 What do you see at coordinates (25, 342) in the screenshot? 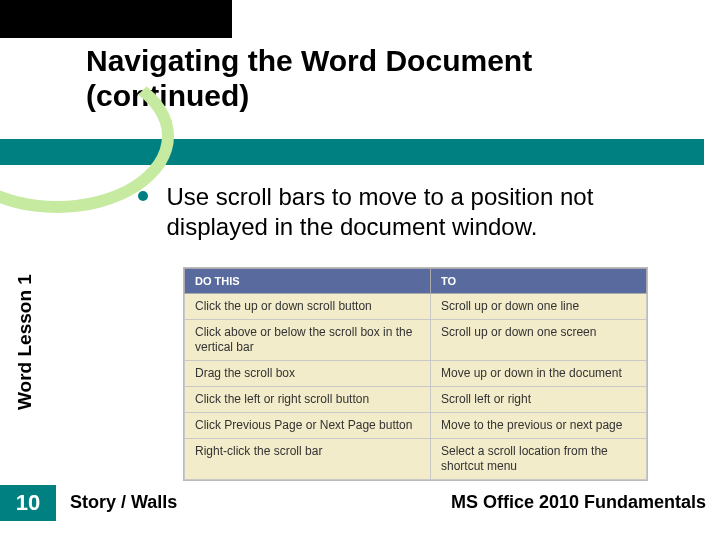
I see `sidebar-label: Word Lesson 1` at bounding box center [25, 342].